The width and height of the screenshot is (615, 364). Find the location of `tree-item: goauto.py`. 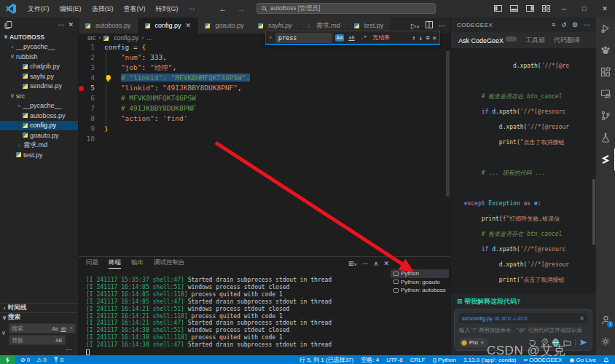

tree-item: goauto.py is located at coordinates (39, 135).